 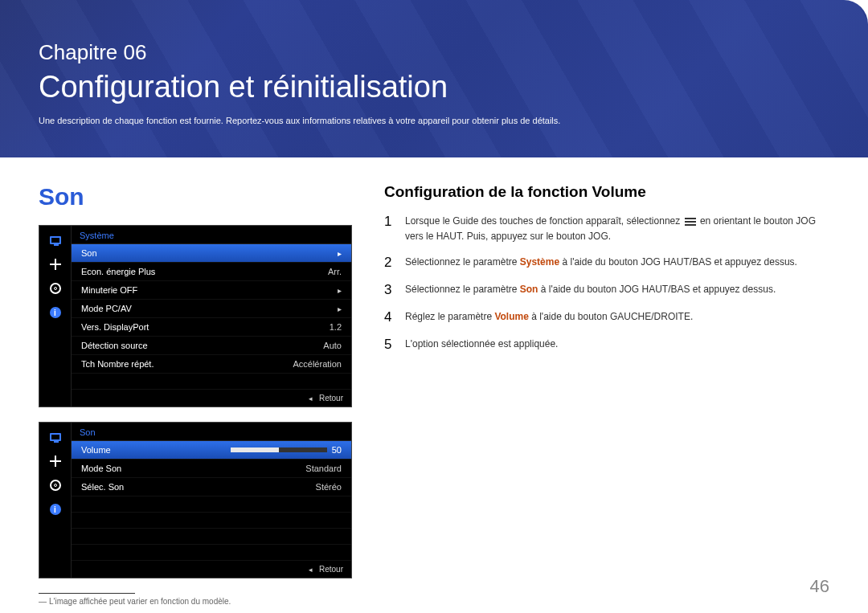 I want to click on osd-system-panel: i Système Son Econ. énergie Plus Arr. Mi…, so click(x=195, y=317).